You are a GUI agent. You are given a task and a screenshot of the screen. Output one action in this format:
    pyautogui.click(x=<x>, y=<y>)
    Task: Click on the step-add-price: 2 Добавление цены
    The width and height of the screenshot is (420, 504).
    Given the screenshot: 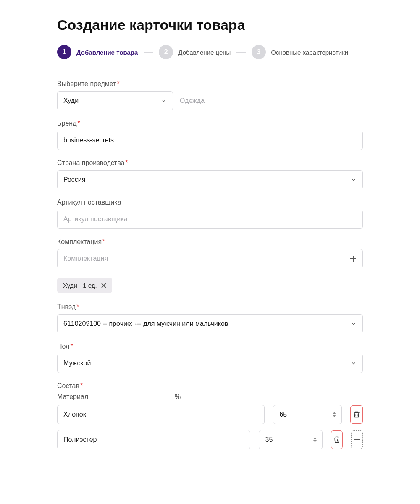 What is the action you would take?
    pyautogui.click(x=195, y=52)
    